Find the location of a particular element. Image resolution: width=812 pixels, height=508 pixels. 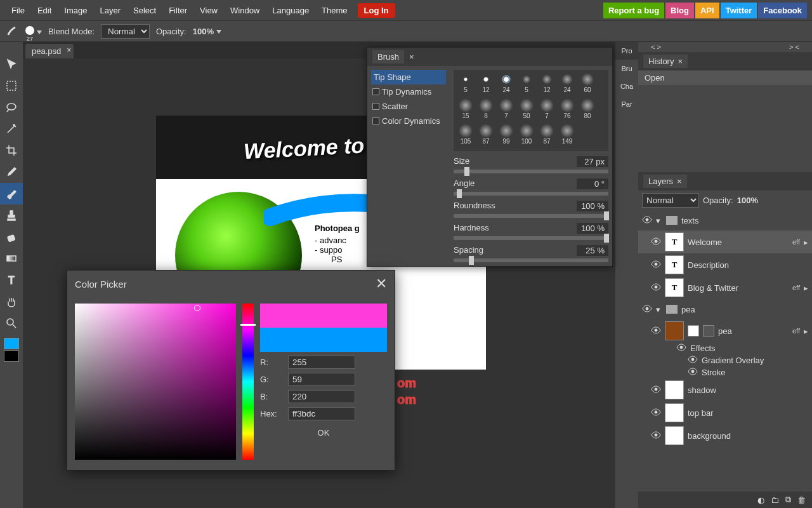

brush-panel-tab: Brush is located at coordinates (388, 57).